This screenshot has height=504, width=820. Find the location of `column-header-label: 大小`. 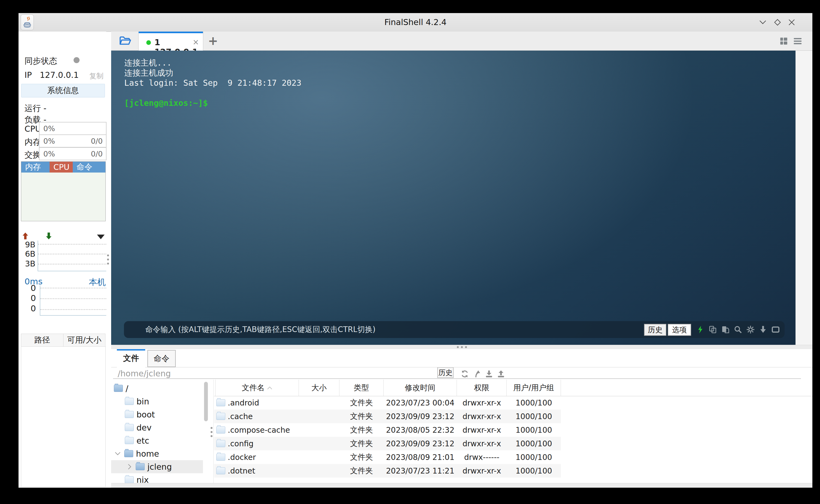

column-header-label: 大小 is located at coordinates (319, 388).